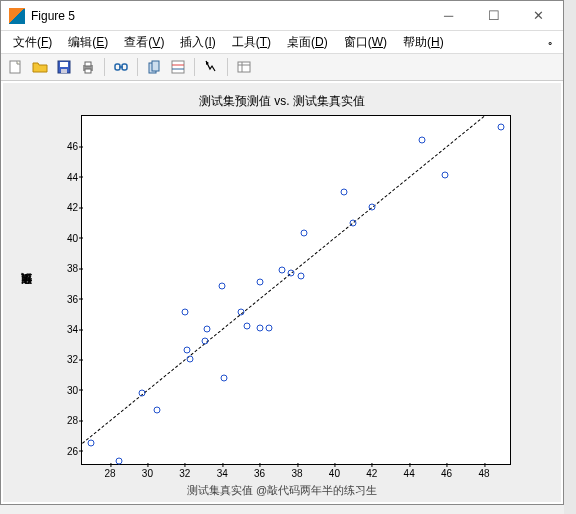 The image size is (576, 514). What do you see at coordinates (484, 472) in the screenshot?
I see `x-tick: 48` at bounding box center [484, 472].